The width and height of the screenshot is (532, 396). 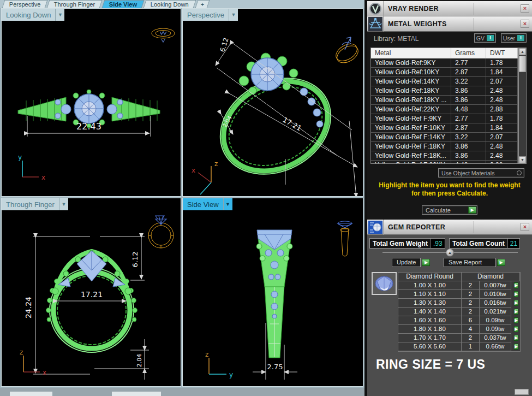 I want to click on metal-weights-header: METAL WEIGHTS ×, so click(x=450, y=24).